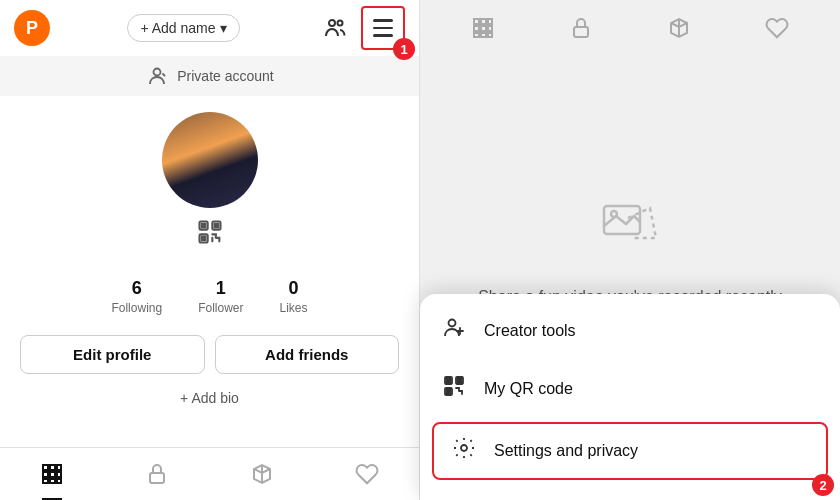 This screenshot has height=500, width=840. Describe the element at coordinates (220, 308) in the screenshot. I see `follower-label: Follower` at that location.